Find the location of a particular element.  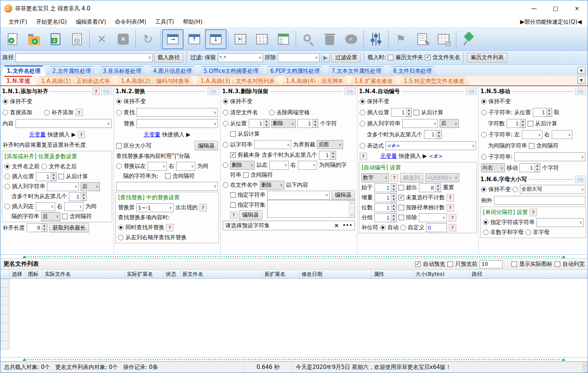

p6-case-radio is located at coordinates (515, 189).